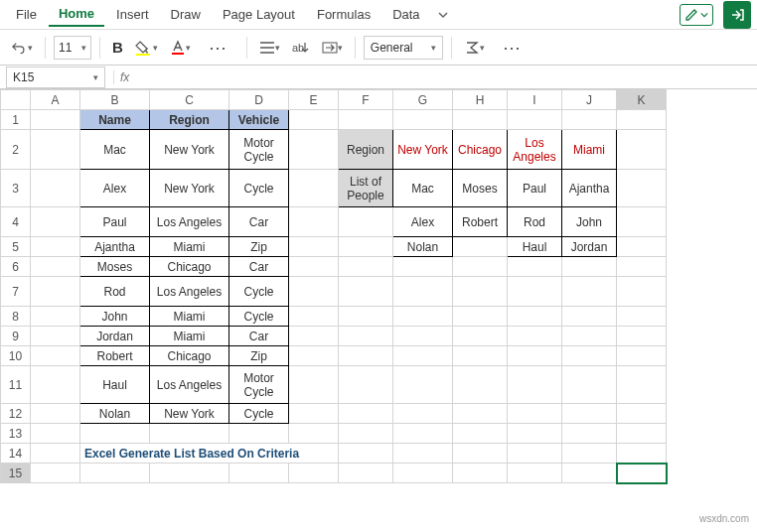 This screenshot has height=532, width=757. What do you see at coordinates (366, 267) in the screenshot?
I see `cell-F6` at bounding box center [366, 267].